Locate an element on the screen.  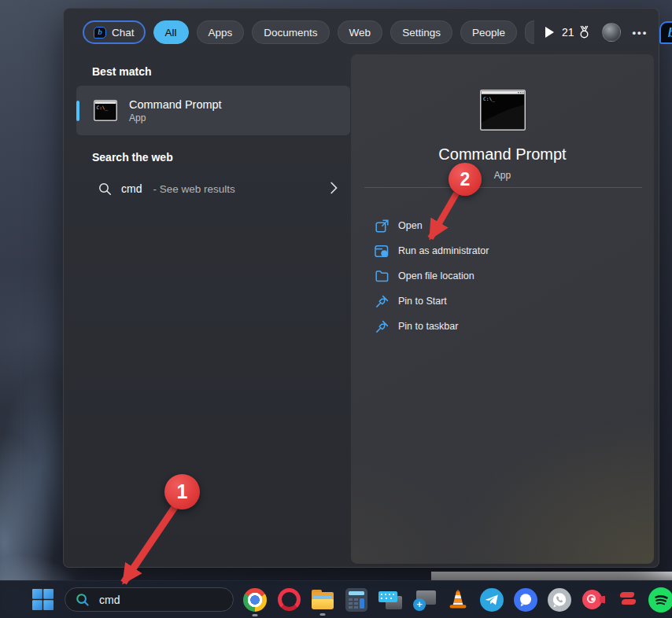
play-icon is located at coordinates (549, 32).